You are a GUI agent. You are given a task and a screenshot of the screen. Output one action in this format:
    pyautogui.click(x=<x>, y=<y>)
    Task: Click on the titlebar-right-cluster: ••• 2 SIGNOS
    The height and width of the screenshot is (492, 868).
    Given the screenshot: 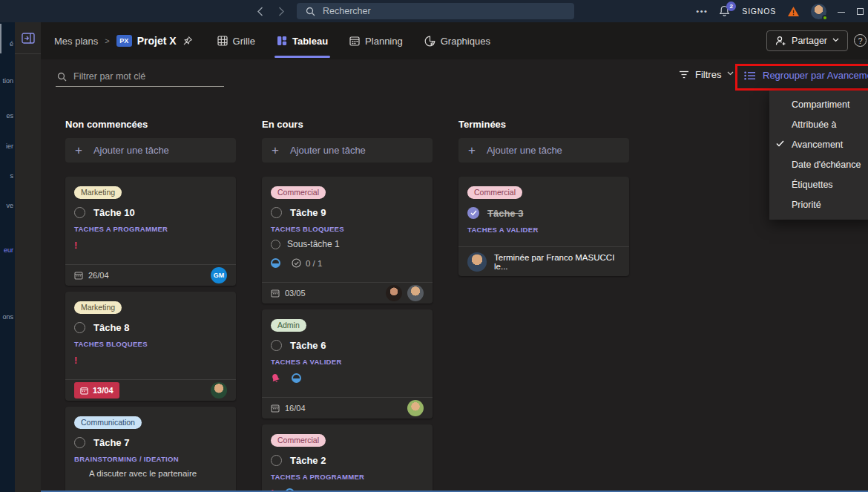 What is the action you would take?
    pyautogui.click(x=780, y=11)
    